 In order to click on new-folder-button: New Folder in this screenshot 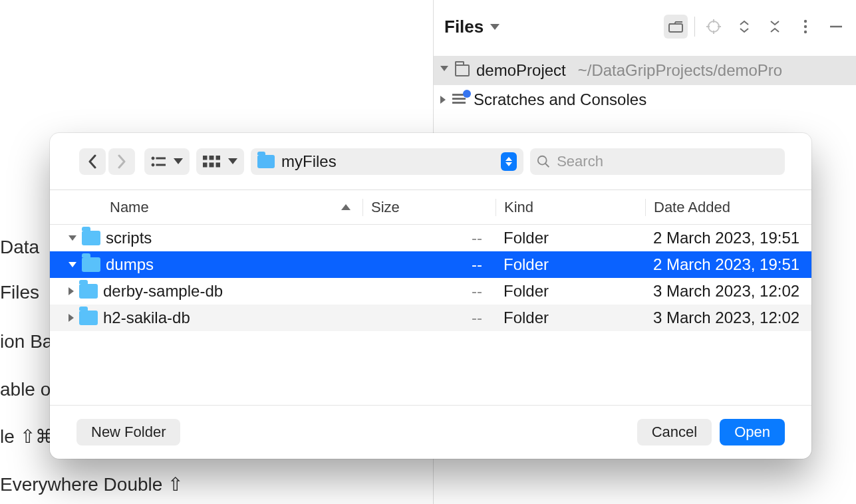, I will do `click(128, 432)`.